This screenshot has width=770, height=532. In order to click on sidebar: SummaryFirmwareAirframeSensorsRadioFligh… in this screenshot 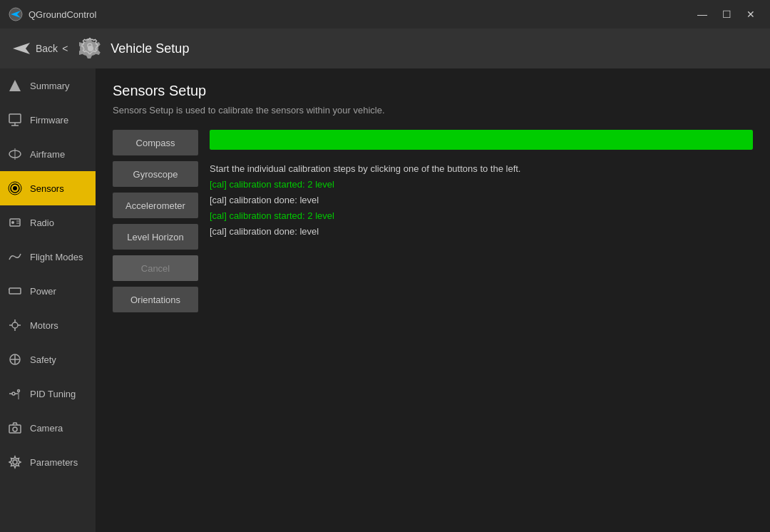, I will do `click(48, 300)`.